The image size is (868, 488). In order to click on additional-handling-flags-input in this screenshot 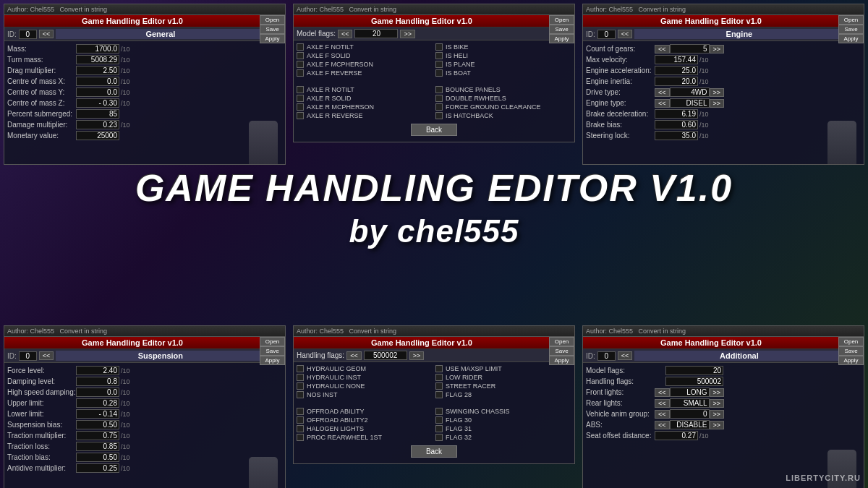, I will do `click(694, 382)`.